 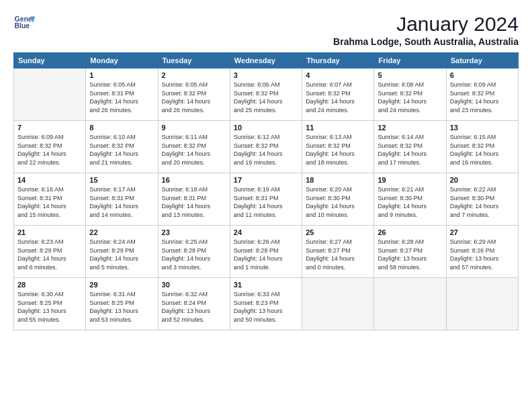 What do you see at coordinates (122, 128) in the screenshot?
I see `day-number: 8` at bounding box center [122, 128].